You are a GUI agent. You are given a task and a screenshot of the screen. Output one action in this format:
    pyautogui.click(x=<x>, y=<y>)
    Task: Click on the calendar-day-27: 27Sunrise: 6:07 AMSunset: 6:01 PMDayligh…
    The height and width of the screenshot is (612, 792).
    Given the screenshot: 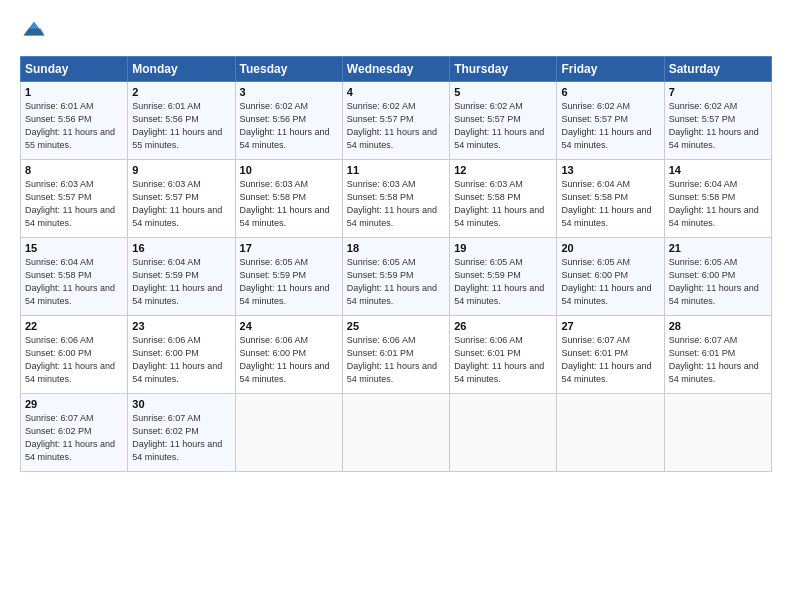 What is the action you would take?
    pyautogui.click(x=610, y=355)
    